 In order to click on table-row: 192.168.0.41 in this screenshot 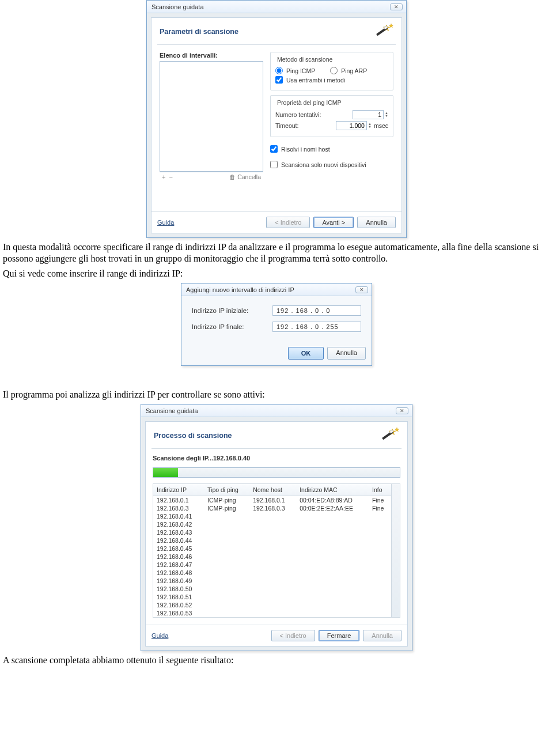, I will do `click(272, 516)`.